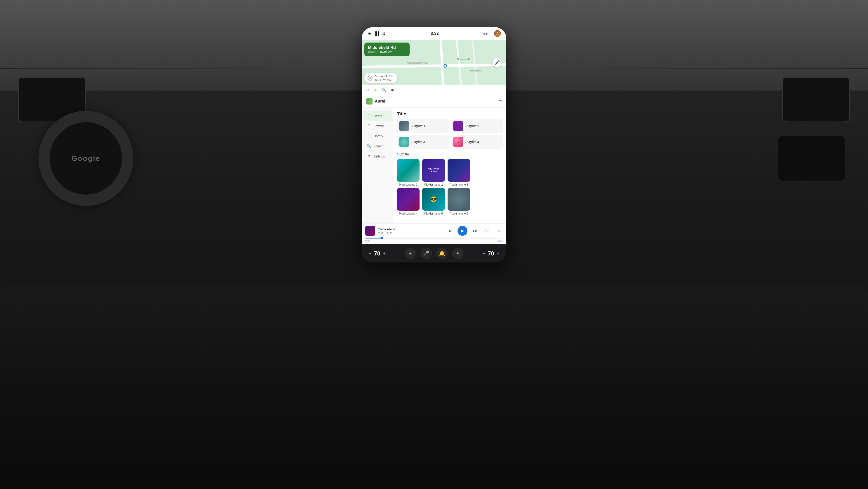 This screenshot has height=489, width=868. What do you see at coordinates (477, 126) in the screenshot?
I see `playlist-item-2: Playlist 2` at bounding box center [477, 126].